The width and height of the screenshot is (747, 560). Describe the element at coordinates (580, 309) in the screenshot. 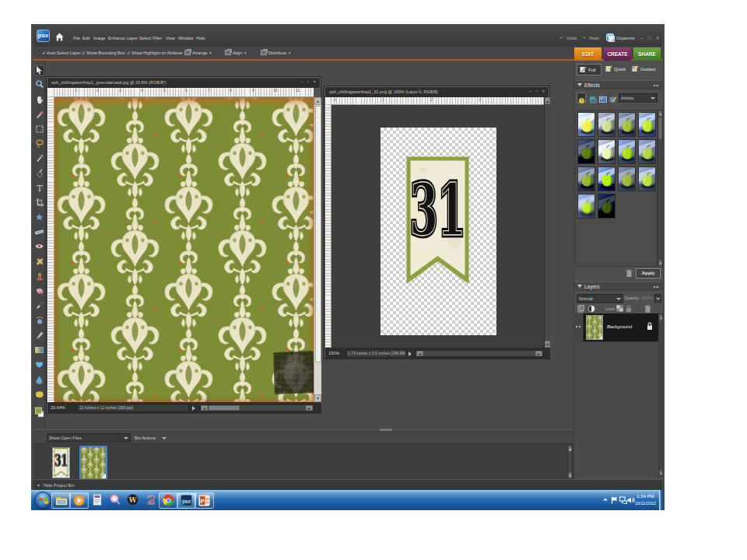

I see `new-layer-icon` at that location.